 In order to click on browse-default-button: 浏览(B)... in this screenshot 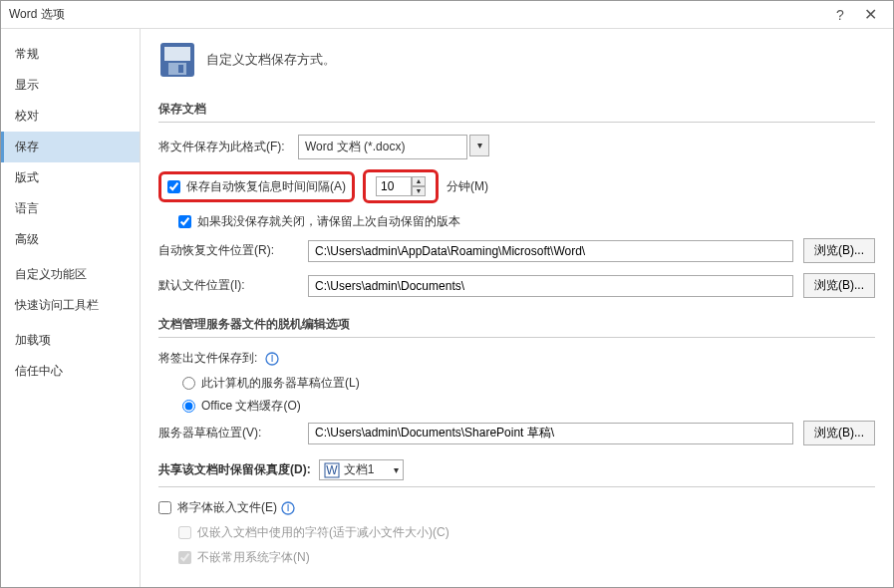, I will do `click(839, 285)`.